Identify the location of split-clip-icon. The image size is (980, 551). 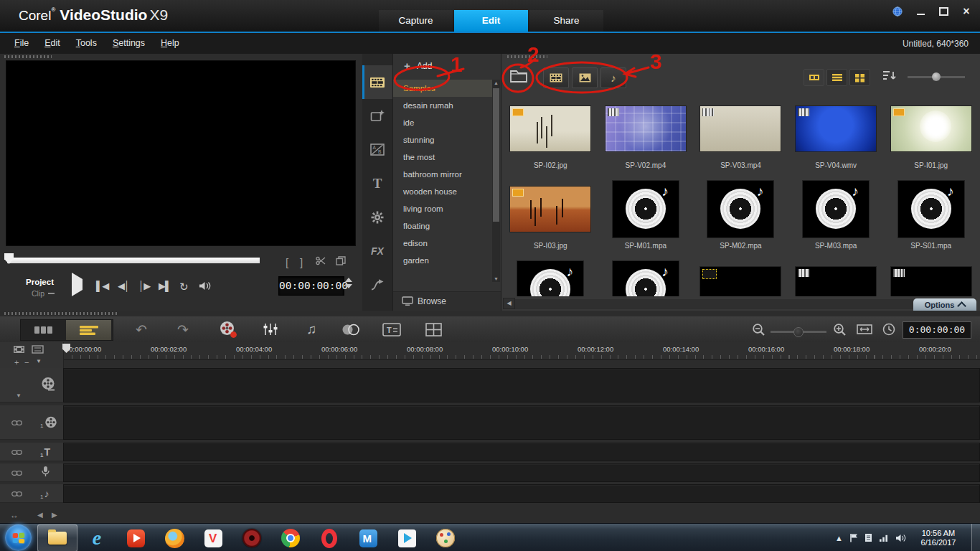
(321, 261).